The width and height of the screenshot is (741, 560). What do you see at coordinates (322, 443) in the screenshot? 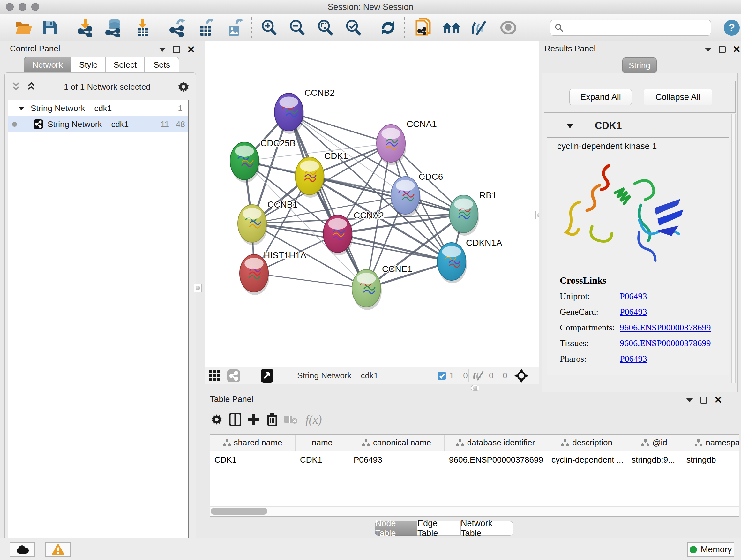
I see `column-header-name: name` at bounding box center [322, 443].